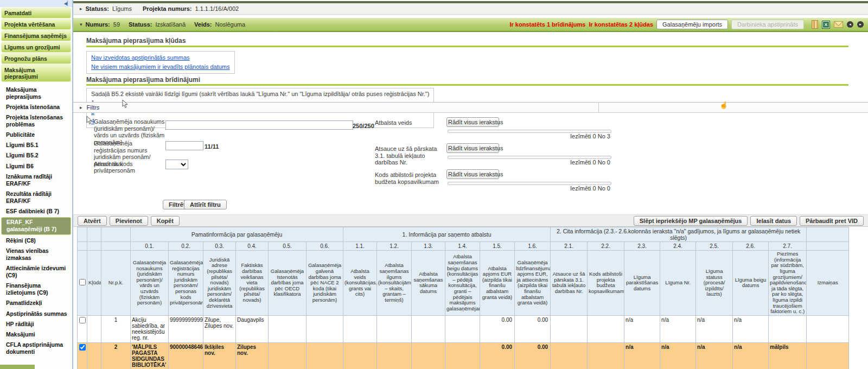  Describe the element at coordinates (92, 221) in the screenshot. I see `open-button: Atvērt` at that location.